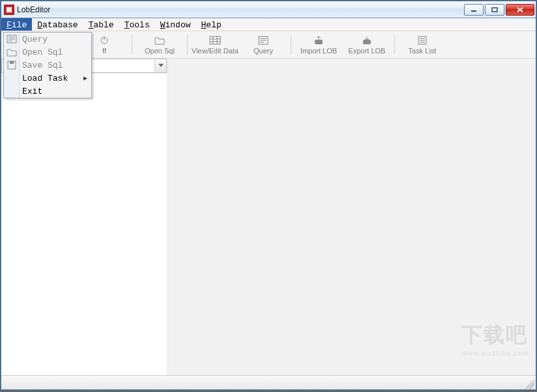 The image size is (537, 392). I want to click on menu-file: File, so click(17, 25).